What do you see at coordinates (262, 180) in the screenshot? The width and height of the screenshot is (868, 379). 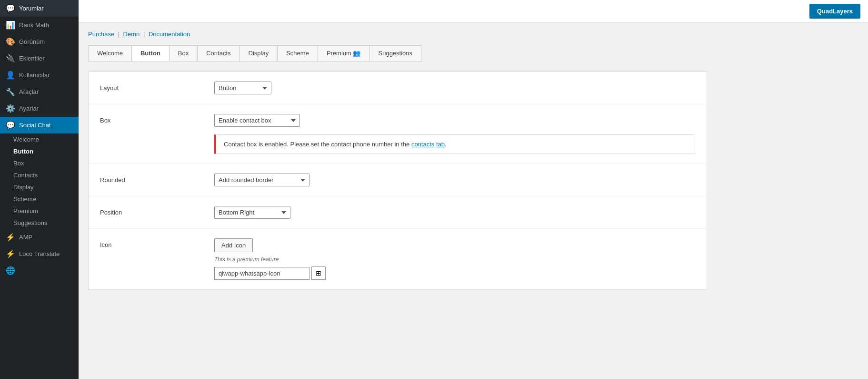 I see `rounded-select: Add rounded border No border` at bounding box center [262, 180].